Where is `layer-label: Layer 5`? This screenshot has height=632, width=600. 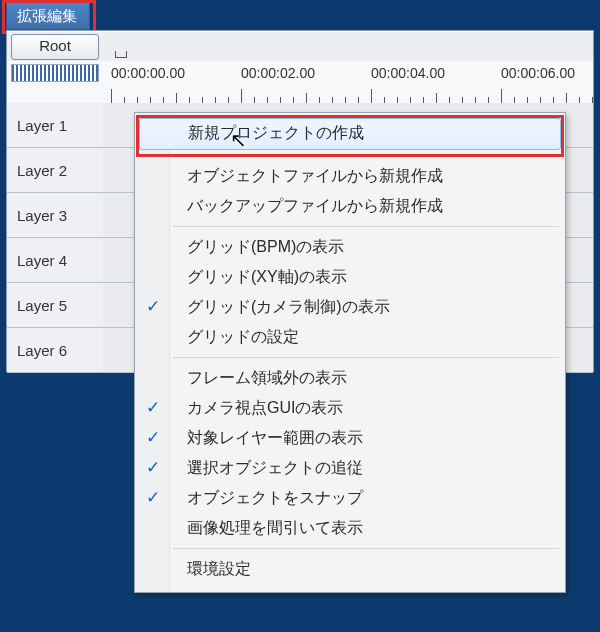 layer-label: Layer 5 is located at coordinates (60, 305).